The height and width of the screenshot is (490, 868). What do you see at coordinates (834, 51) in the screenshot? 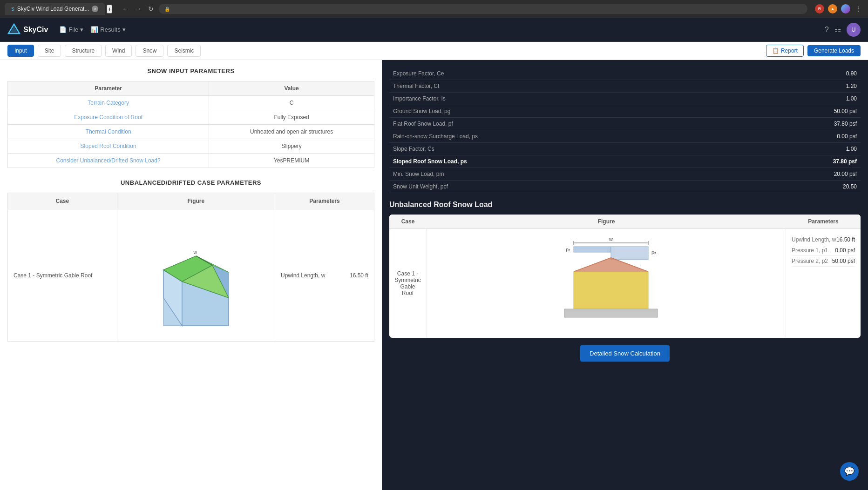
I see `generate-loads-btn: Generate Loads` at bounding box center [834, 51].